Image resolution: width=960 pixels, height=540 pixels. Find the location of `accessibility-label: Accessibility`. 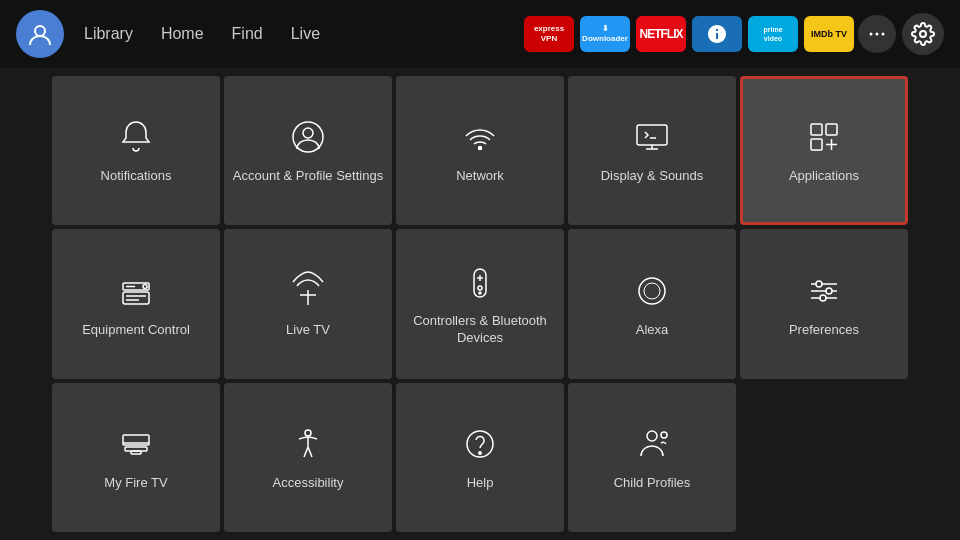

accessibility-label: Accessibility is located at coordinates (308, 484).